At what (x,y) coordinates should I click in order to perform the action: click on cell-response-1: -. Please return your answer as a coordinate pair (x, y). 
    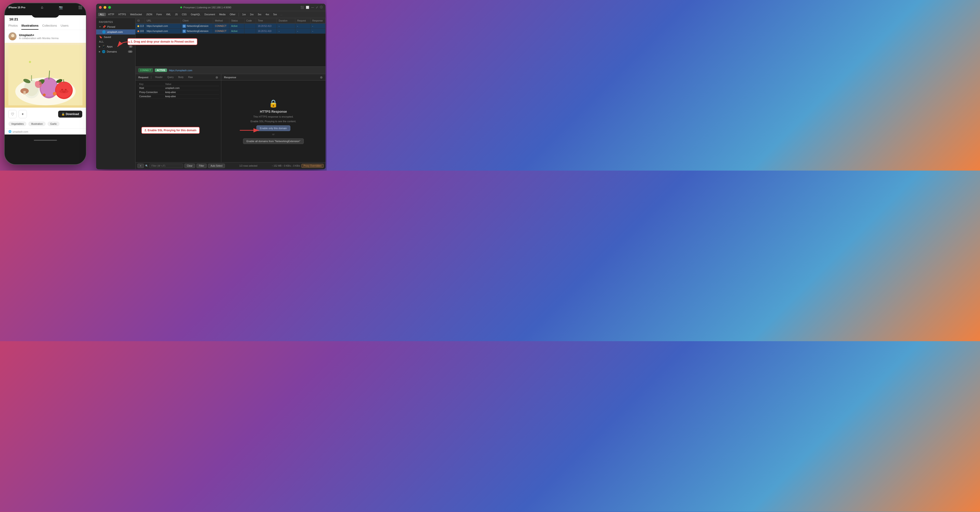
    Looking at the image, I should click on (318, 26).